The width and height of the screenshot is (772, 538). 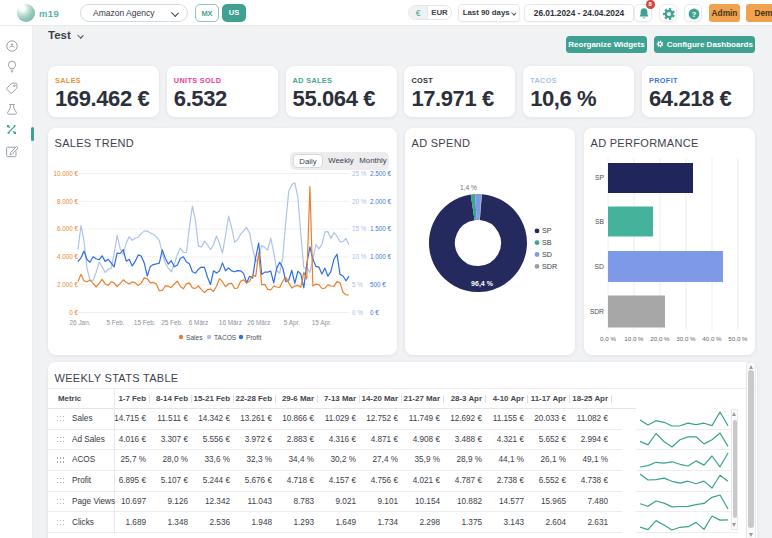 I want to click on svg-text: 6.000 €, so click(x=68, y=228).